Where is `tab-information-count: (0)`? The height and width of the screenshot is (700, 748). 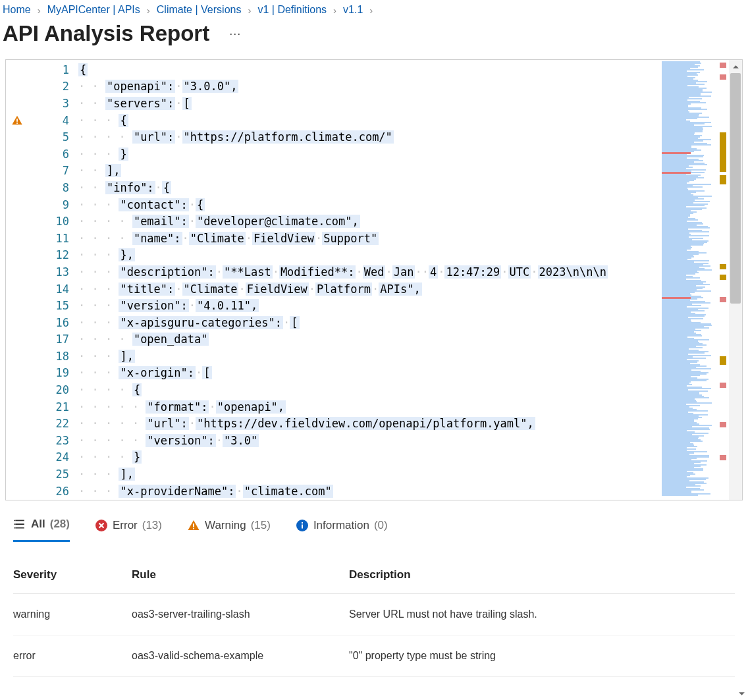 tab-information-count: (0) is located at coordinates (381, 525).